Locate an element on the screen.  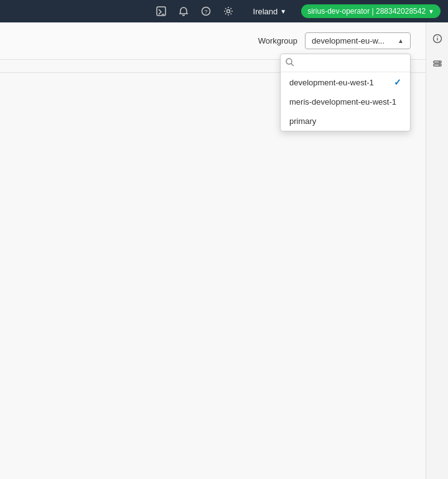
dropdown-item-label: primary is located at coordinates (302, 121).